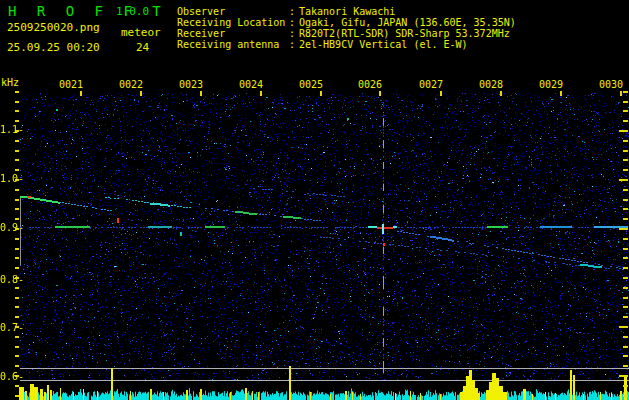 The width and height of the screenshot is (629, 400). Describe the element at coordinates (233, 12) in the screenshot. I see `station-info-label: Observer` at that location.